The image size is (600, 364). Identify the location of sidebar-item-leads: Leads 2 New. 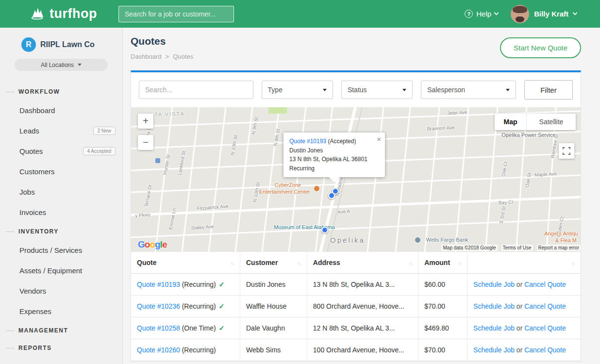
(61, 131).